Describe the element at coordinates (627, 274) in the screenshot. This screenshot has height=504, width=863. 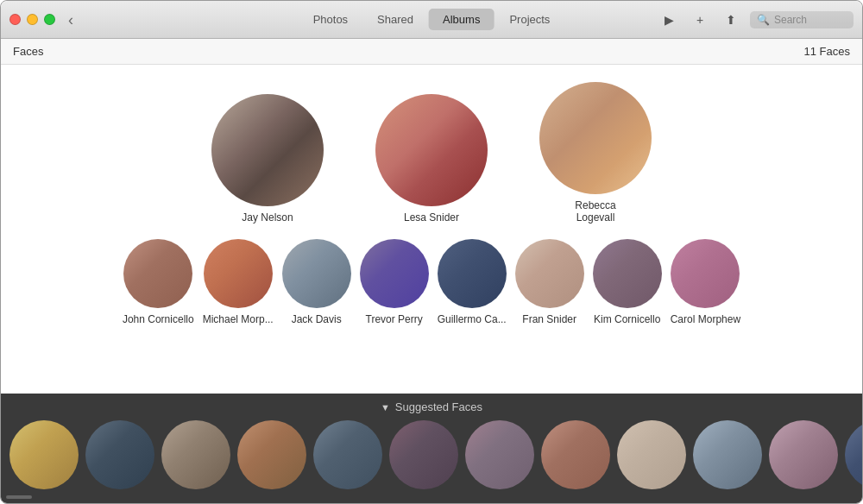
I see `face-circle-kim` at that location.